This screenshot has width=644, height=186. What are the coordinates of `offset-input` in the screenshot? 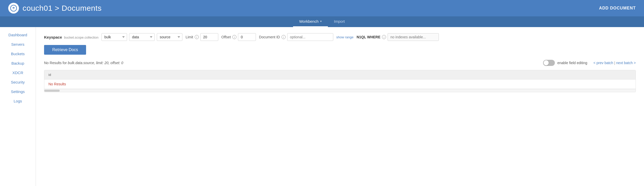 It's located at (247, 37).